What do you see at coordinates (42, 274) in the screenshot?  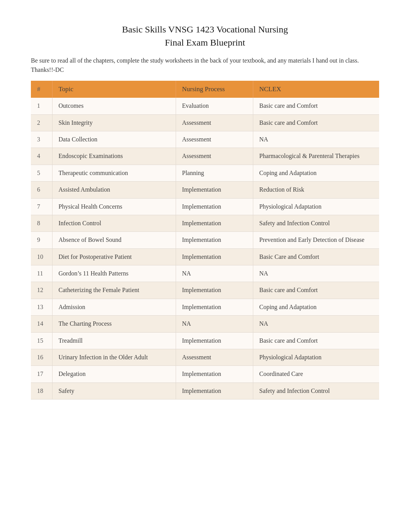 I see `cell-num: 11` at bounding box center [42, 274].